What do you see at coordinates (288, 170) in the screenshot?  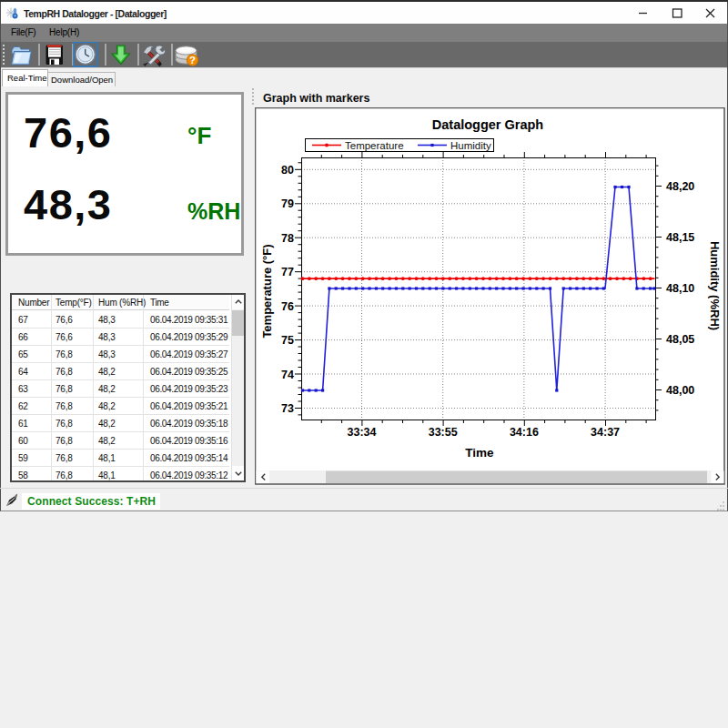 I see `svg-text: 80` at bounding box center [288, 170].